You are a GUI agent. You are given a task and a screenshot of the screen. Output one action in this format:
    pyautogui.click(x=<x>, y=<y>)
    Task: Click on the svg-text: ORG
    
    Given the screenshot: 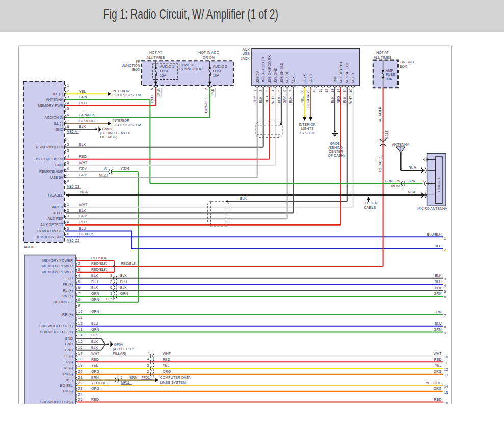 What is the action you would take?
    pyautogui.click(x=95, y=389)
    